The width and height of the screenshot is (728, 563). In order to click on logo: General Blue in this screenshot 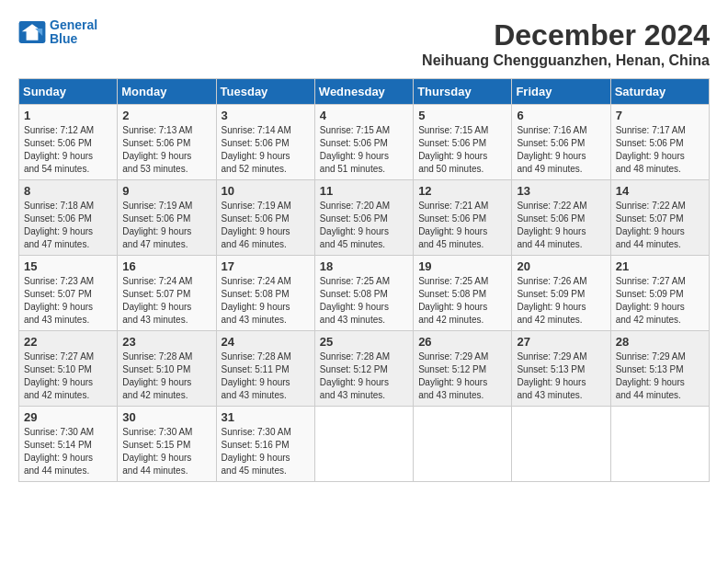, I will do `click(58, 33)`.